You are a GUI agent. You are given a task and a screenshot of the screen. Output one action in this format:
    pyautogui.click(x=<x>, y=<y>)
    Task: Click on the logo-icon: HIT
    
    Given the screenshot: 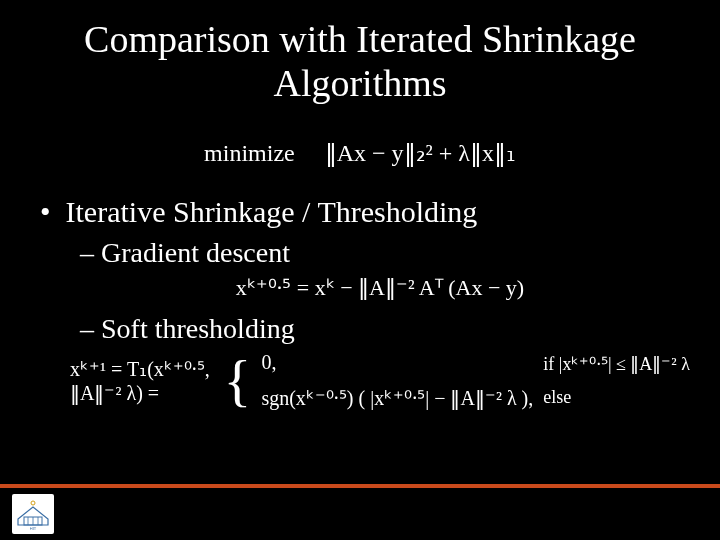 What is the action you would take?
    pyautogui.click(x=33, y=514)
    